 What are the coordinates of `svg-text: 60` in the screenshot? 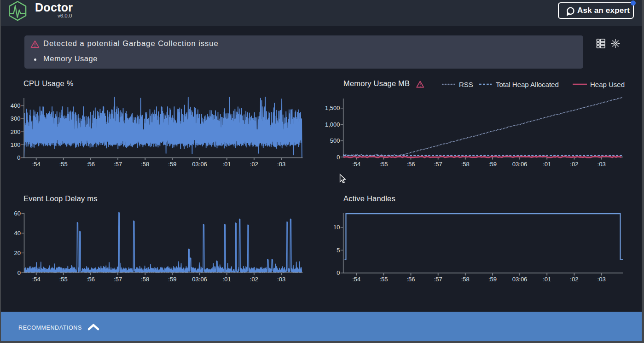 It's located at (17, 214).